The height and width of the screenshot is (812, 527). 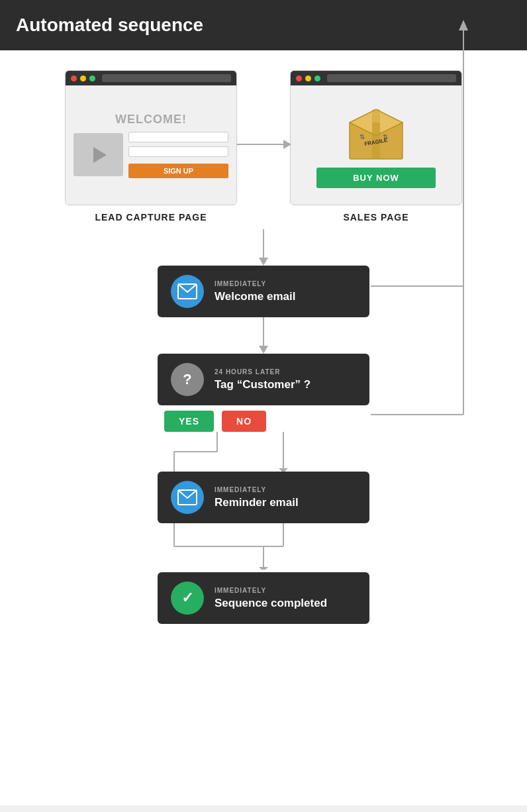 I want to click on completed-name: Sequence completed, so click(x=271, y=603).